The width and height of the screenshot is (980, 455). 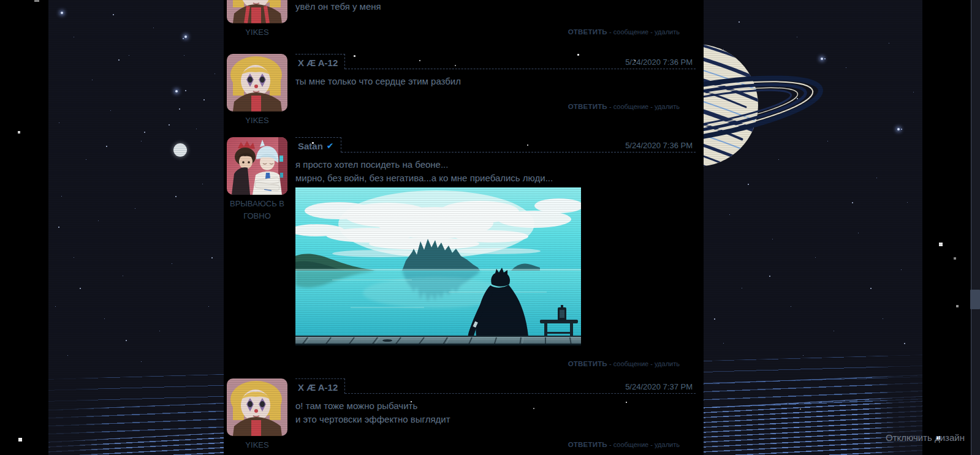 What do you see at coordinates (495, 178) in the screenshot?
I see `post-message: мирно, без войн, без негатива...а ко мне…` at bounding box center [495, 178].